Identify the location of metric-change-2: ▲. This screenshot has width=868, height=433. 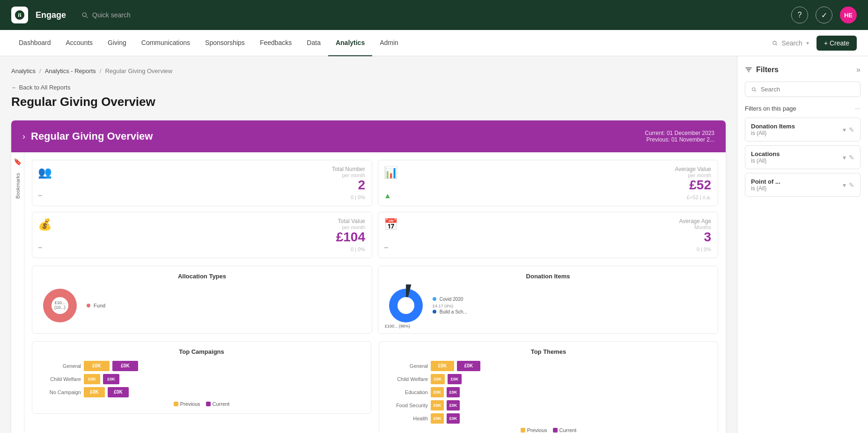
(388, 196).